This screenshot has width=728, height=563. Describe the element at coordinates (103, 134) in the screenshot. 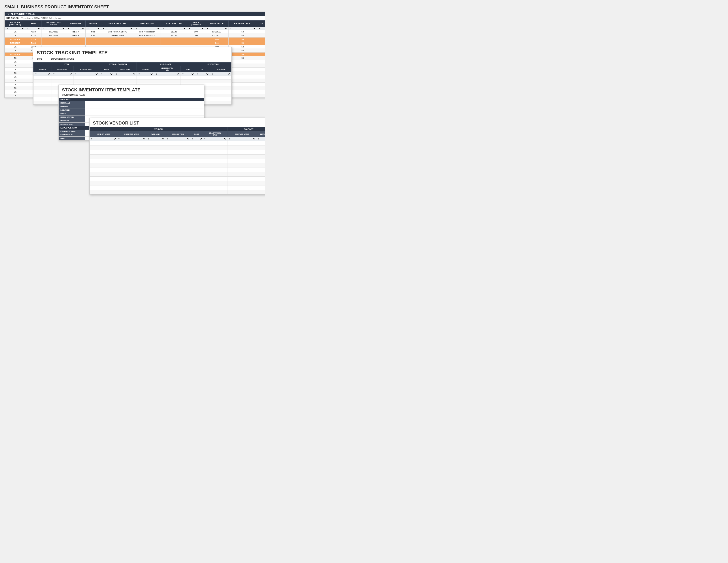

I see `vendor-col-name: VENDOR NAME` at that location.